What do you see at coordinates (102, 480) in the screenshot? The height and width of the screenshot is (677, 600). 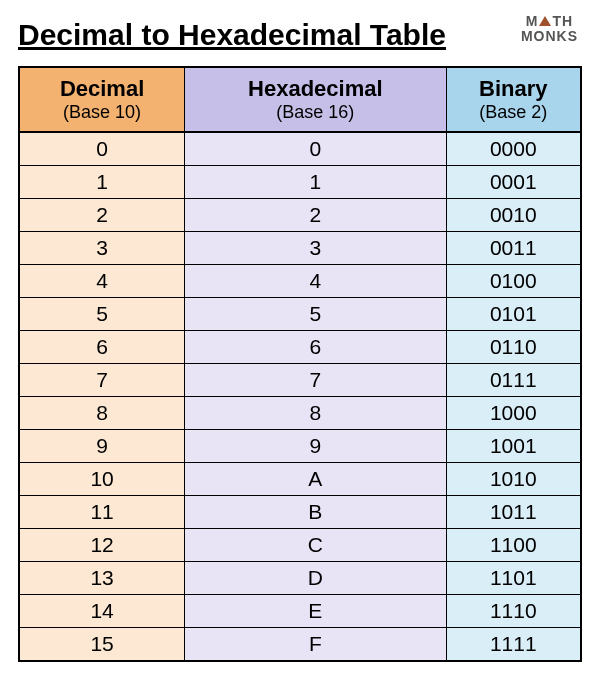 I see `cell-decimal: 10` at bounding box center [102, 480].